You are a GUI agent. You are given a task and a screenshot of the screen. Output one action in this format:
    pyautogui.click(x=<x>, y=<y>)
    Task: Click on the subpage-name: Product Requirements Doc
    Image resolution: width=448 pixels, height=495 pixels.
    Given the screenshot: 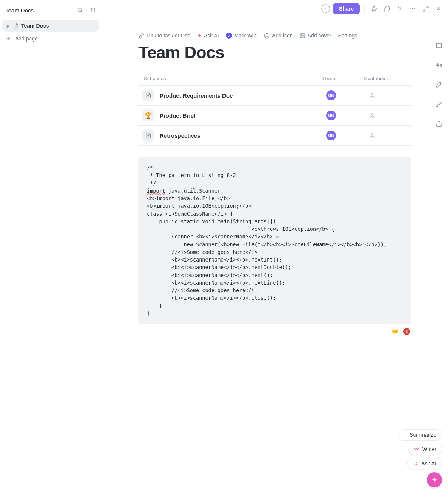 What is the action you would take?
    pyautogui.click(x=196, y=95)
    